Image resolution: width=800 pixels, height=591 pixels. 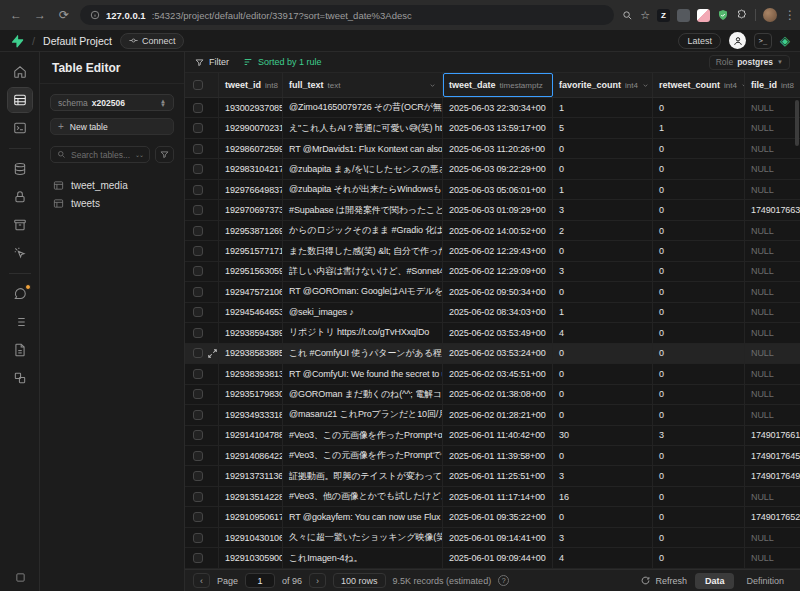 What do you see at coordinates (492, 108) in the screenshot?
I see `table-row: 1930029370858713@Zimo41650079726 その昔(OCR…` at bounding box center [492, 108].